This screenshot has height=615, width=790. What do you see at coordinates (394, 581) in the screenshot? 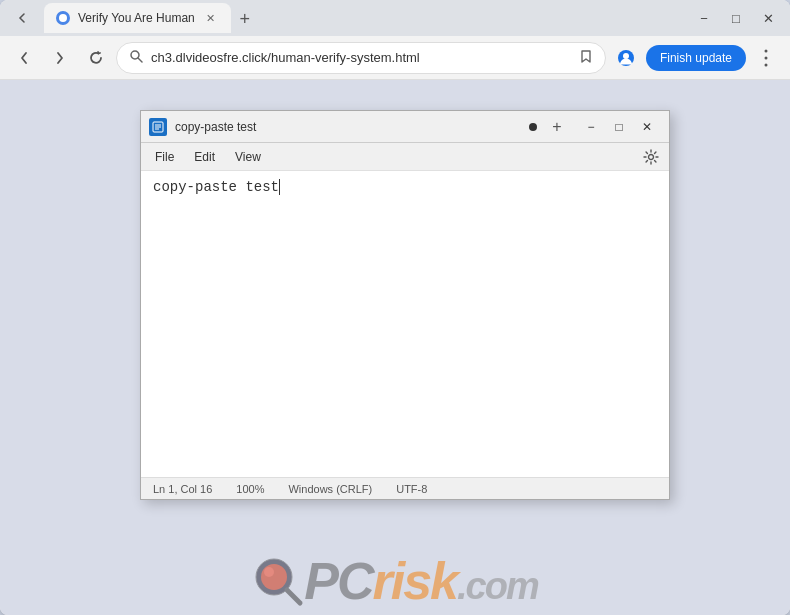
I see `pcrisk-logo: PCrisk.com` at bounding box center [394, 581].